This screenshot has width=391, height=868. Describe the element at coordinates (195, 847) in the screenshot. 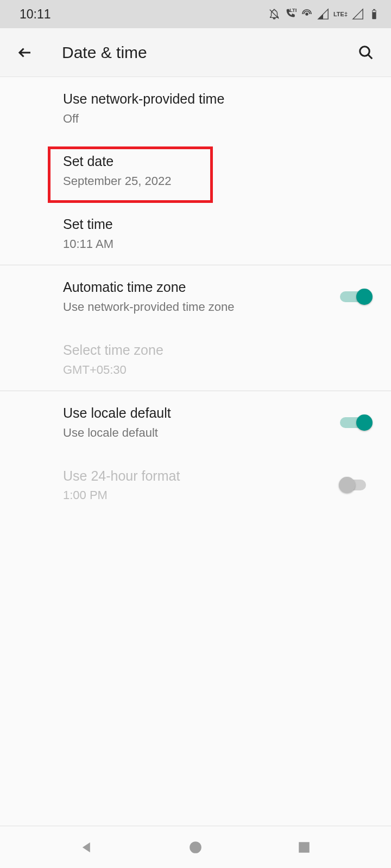

I see `circle-home-icon` at that location.